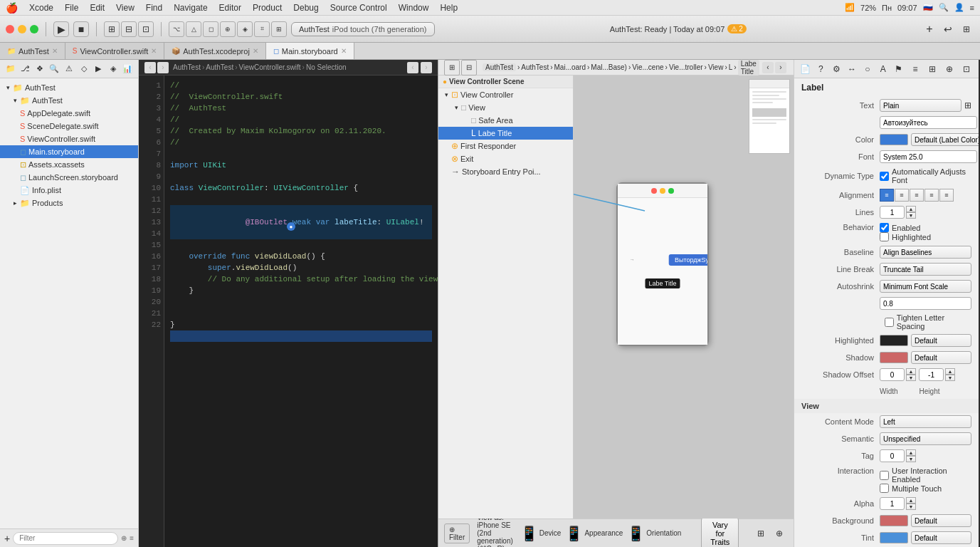  Describe the element at coordinates (8, 88) in the screenshot. I see `root-disclosure: ▾` at that location.